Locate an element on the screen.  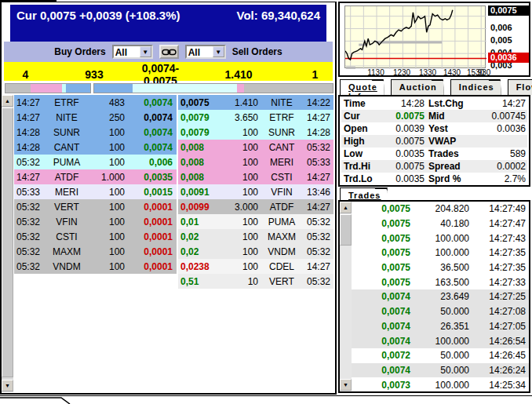
depth-segment is located at coordinates (185, 88).